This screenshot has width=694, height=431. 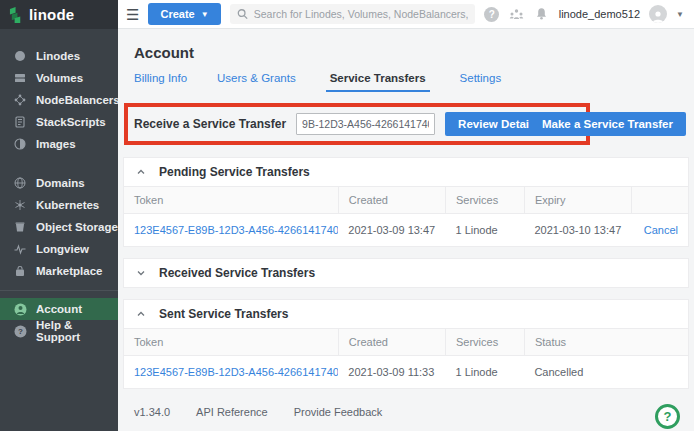 I want to click on cancel-link: Cancel, so click(x=661, y=230).